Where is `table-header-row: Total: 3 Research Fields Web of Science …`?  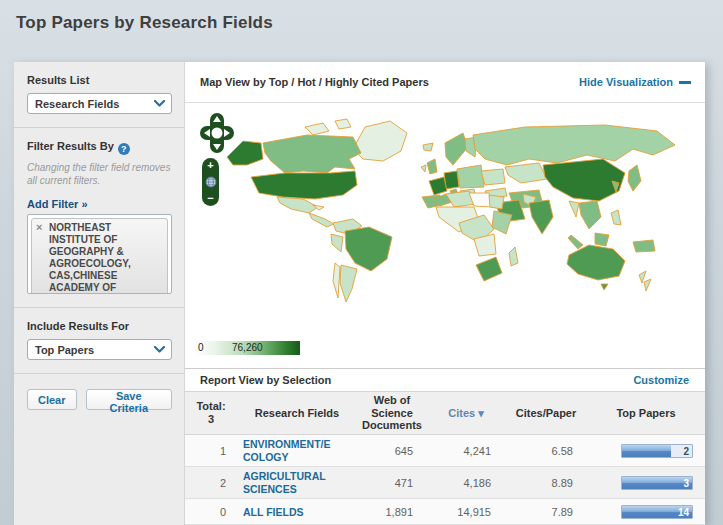
table-header-row: Total: 3 Research Fields Web of Science … is located at coordinates (445, 414).